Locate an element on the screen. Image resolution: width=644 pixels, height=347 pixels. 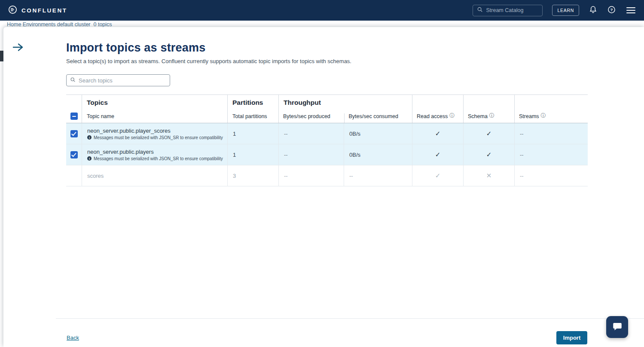
col-total-partitions: Total partitions is located at coordinates (253, 118).